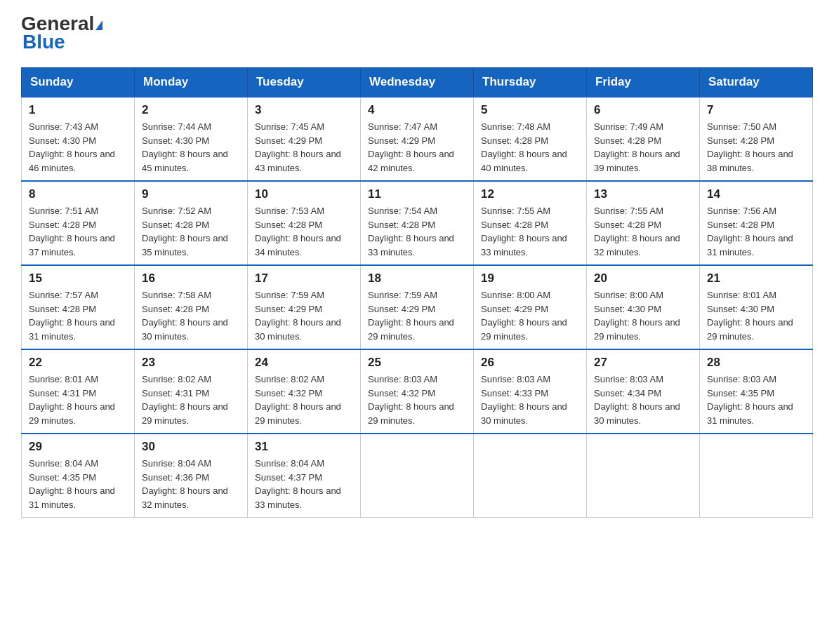  What do you see at coordinates (191, 391) in the screenshot?
I see `calendar-cell: 23Sunrise: 8:02 AMSunset: 4:31 PMDayligh…` at bounding box center [191, 391].